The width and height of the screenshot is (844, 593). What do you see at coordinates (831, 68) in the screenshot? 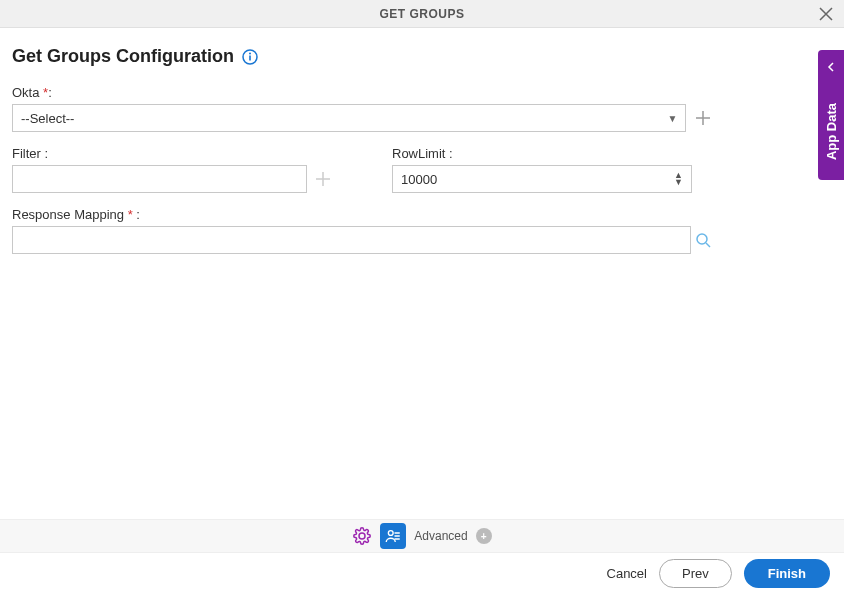
I see `chevron-left-icon` at bounding box center [831, 68].